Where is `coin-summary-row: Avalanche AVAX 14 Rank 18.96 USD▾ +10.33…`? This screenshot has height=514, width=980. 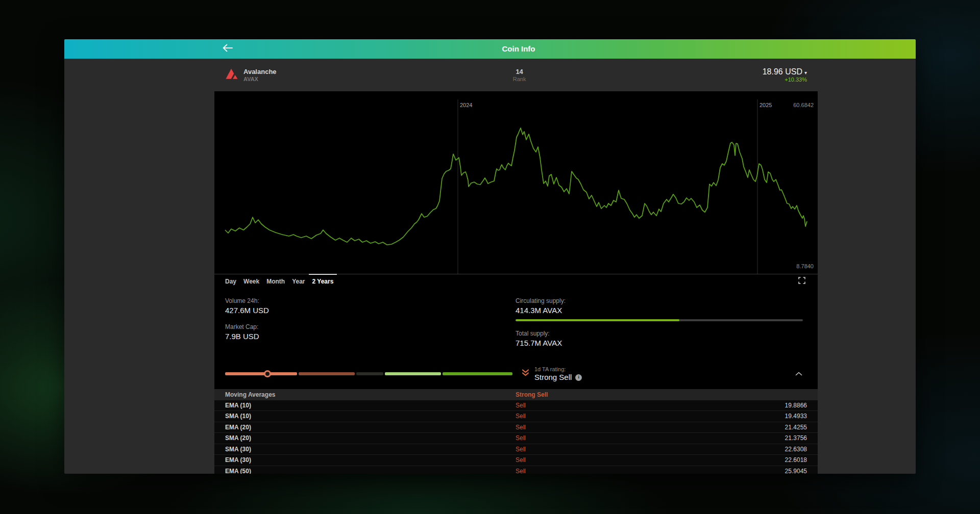
coin-summary-row: Avalanche AVAX 14 Rank 18.96 USD▾ +10.33… is located at coordinates (516, 75).